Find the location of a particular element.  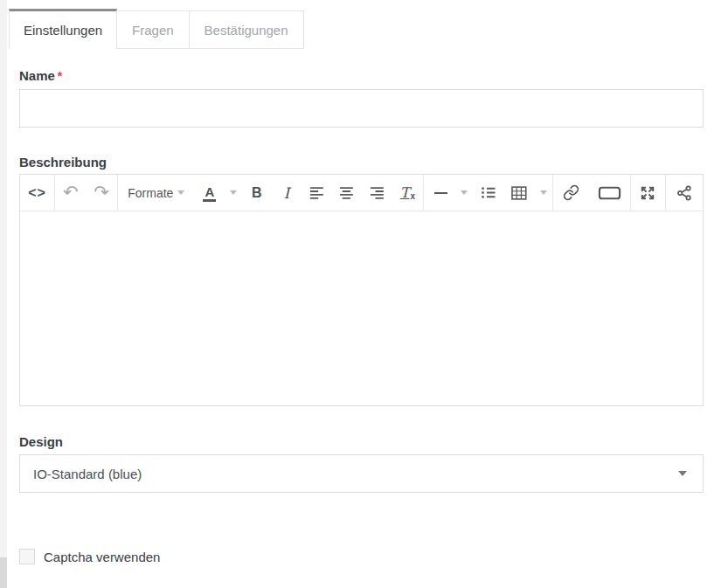

redo-icon: ↷ is located at coordinates (101, 192).